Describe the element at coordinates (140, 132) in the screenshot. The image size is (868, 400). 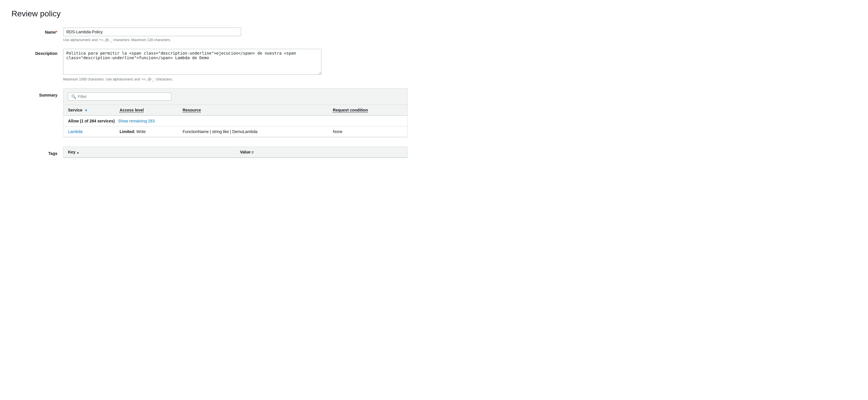
I see `access-level-text: Write` at that location.